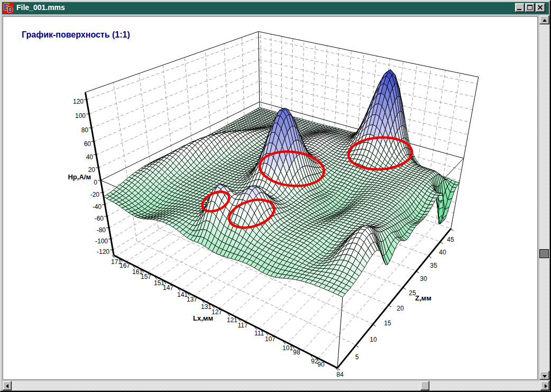  I want to click on svg-text: 137, so click(192, 299).